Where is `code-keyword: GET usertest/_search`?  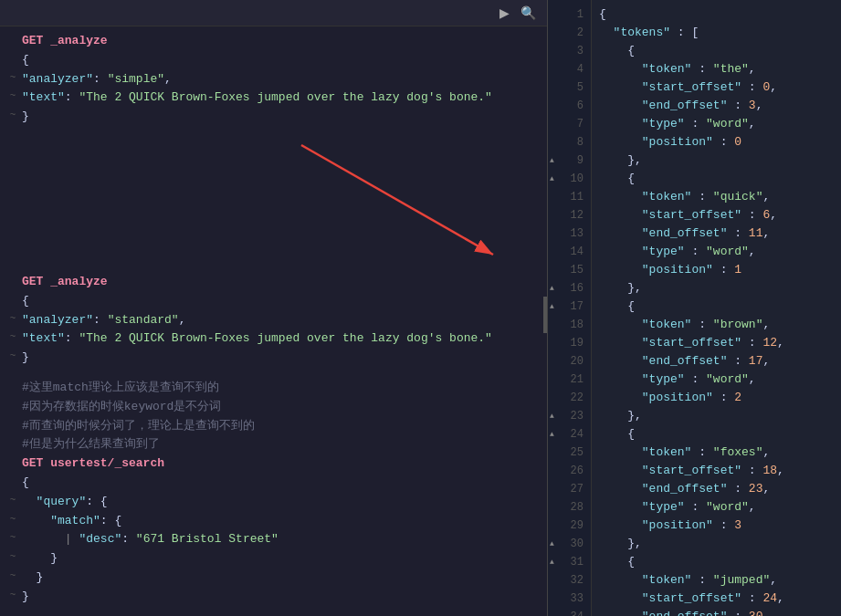
code-keyword: GET usertest/_search is located at coordinates (281, 464).